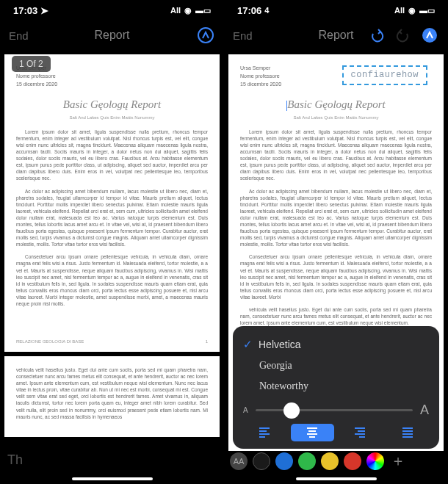 The height and width of the screenshot is (484, 448). Describe the element at coordinates (250, 10) in the screenshot. I see `status-time: 17:06` at that location.